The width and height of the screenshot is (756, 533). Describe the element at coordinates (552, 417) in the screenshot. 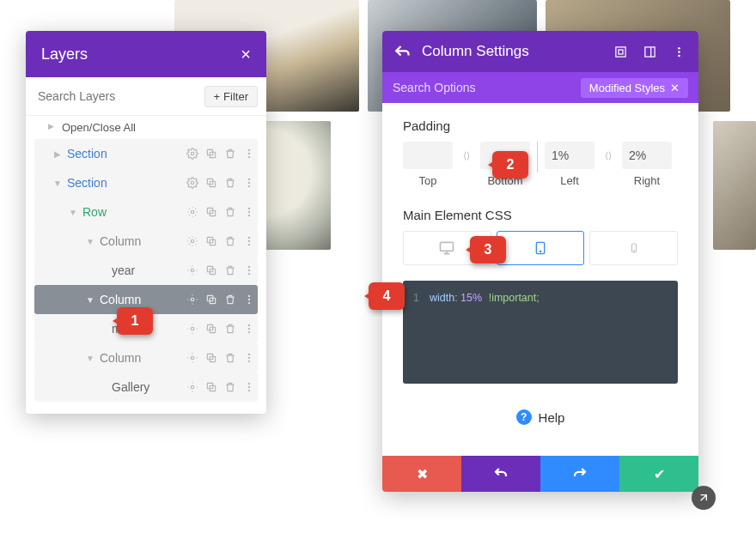

I see `help-label: Help` at that location.